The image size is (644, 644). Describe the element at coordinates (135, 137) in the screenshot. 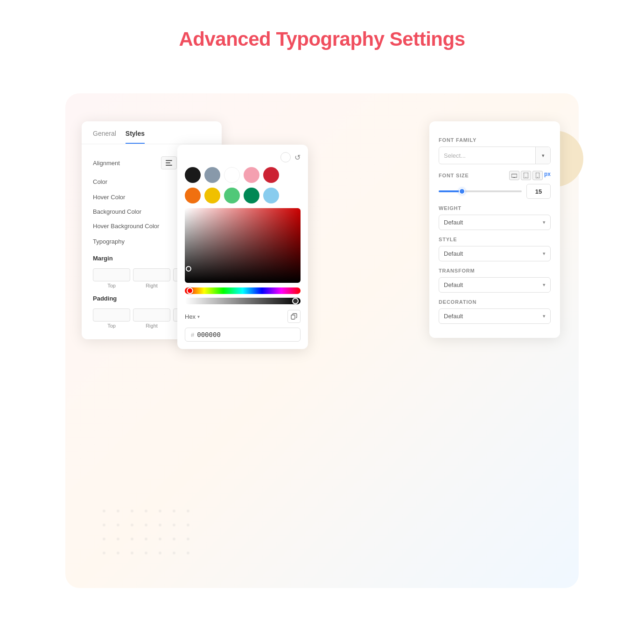

I see `tab-styles: Styles` at that location.